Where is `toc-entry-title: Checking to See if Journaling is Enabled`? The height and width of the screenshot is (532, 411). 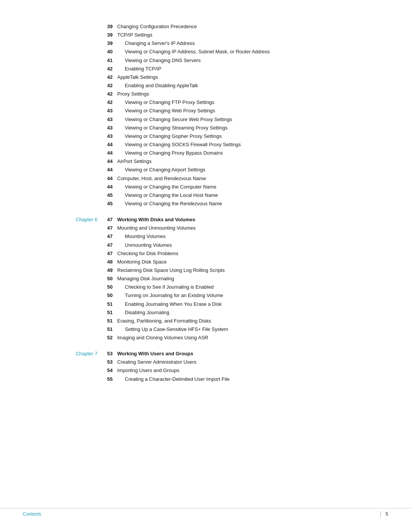 toc-entry-title: Checking to See if Journaling is Enabled is located at coordinates (230, 287).